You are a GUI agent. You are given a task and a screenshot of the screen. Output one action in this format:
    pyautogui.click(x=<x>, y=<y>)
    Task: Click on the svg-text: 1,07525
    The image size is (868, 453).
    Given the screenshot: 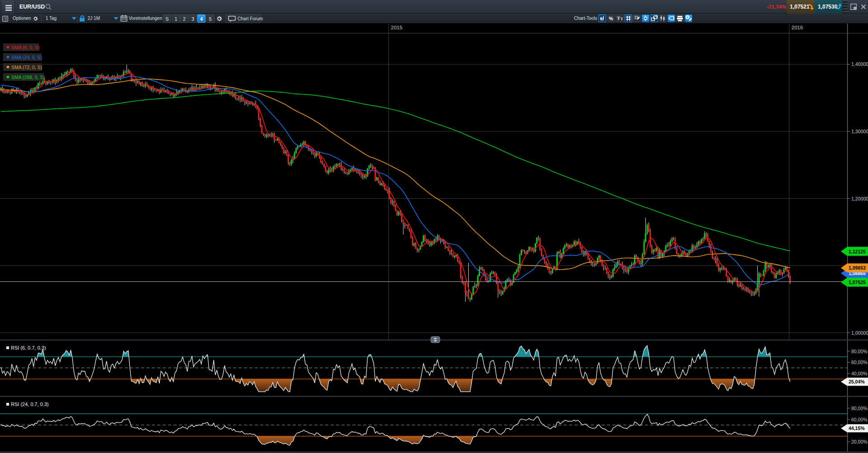 What is the action you would take?
    pyautogui.click(x=857, y=282)
    